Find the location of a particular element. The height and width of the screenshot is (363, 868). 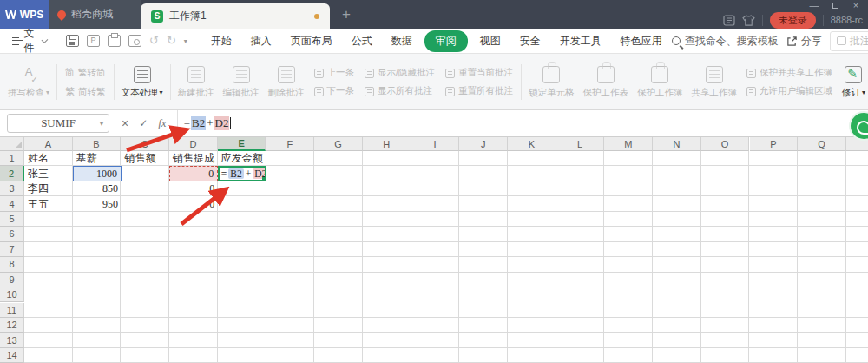

confirm-entry-icon: ✓ is located at coordinates (143, 123).